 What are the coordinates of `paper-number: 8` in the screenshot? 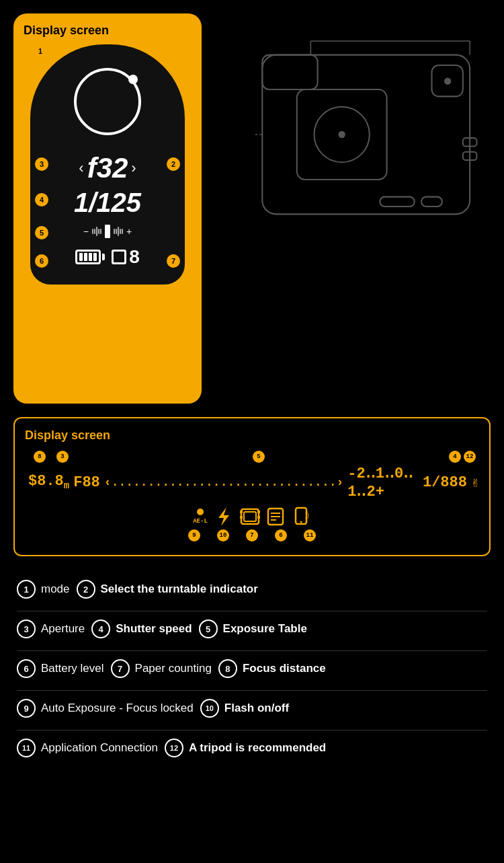 It's located at (134, 257).